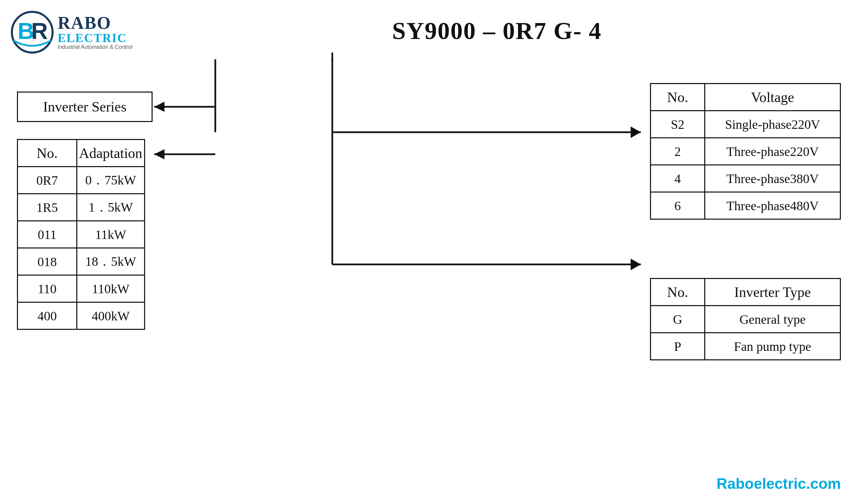 This screenshot has width=868, height=499. I want to click on voltage-no-4: 4, so click(678, 179).